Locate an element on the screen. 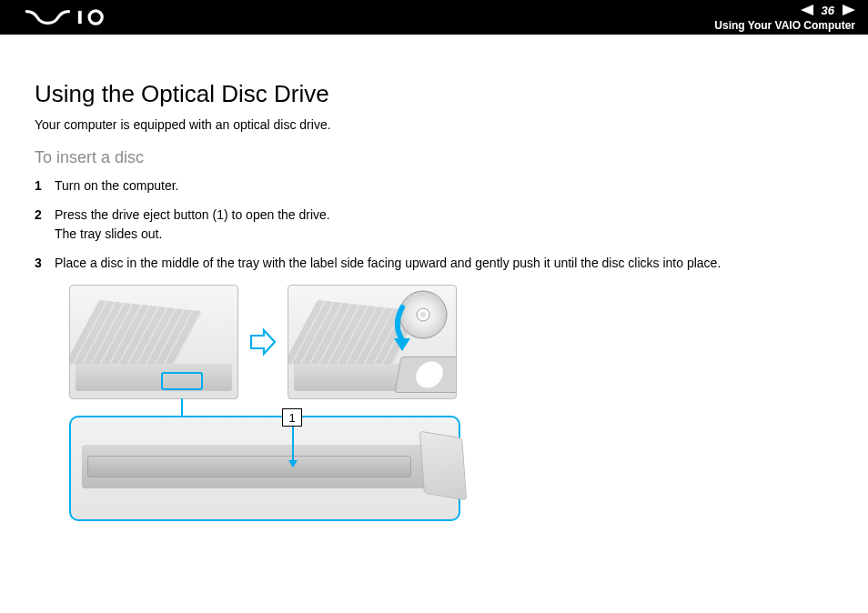 This screenshot has height=613, width=868. intro-text: Your computer is equipped with an optica… is located at coordinates (434, 125).